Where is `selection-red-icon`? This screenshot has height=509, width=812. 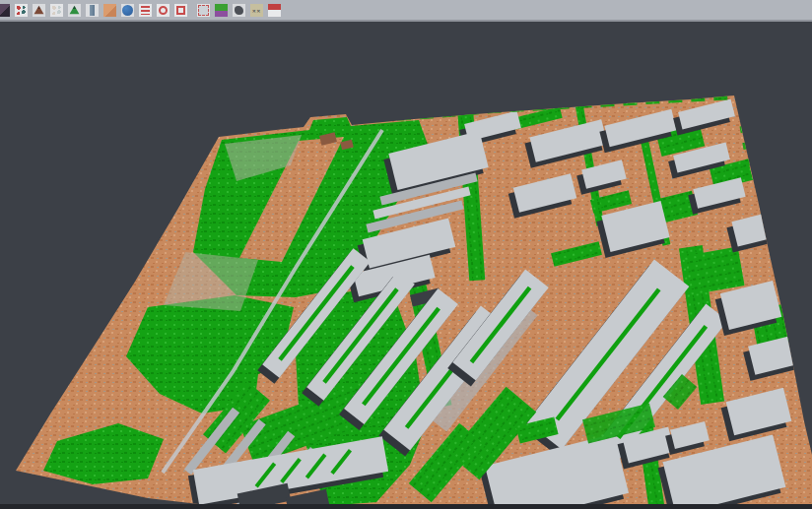
selection-red-icon is located at coordinates (181, 10).